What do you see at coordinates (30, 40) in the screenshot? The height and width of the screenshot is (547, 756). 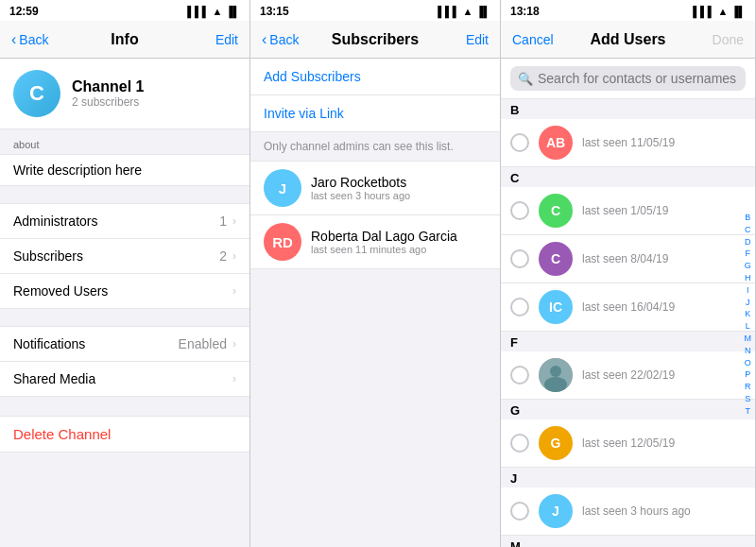 I see `back-button-1: ‹ Back` at bounding box center [30, 40].